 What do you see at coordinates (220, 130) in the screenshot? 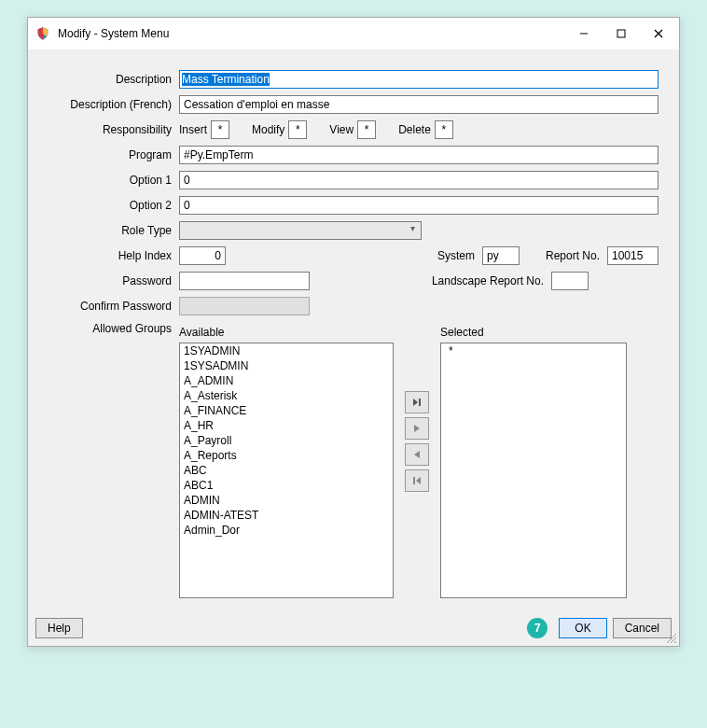
I see `insert-field` at bounding box center [220, 130].